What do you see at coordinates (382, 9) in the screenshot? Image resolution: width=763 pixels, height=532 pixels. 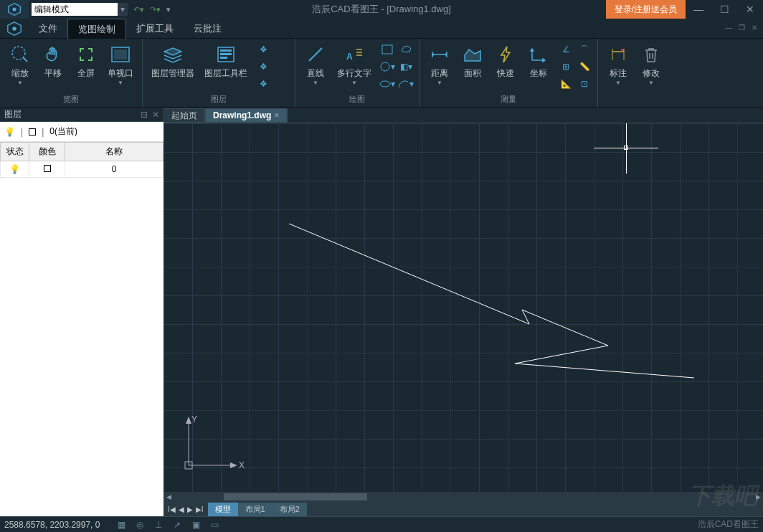 I see `window-title: 浩辰CAD看图王 - [Drawing1.dwg]` at bounding box center [382, 9].